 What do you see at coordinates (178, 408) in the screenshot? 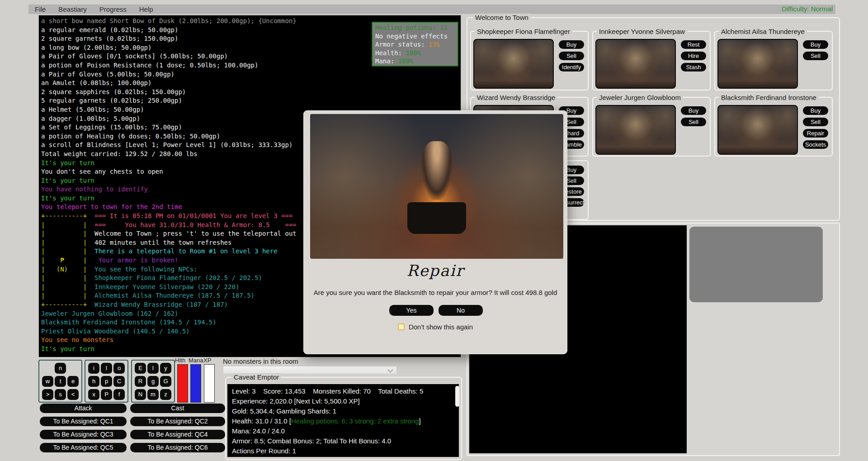
I see `cast-button: Cast` at bounding box center [178, 408].